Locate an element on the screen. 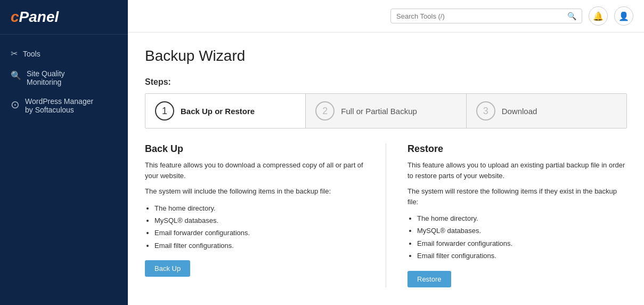  step-1: 1 Back Up or Restore is located at coordinates (226, 111).